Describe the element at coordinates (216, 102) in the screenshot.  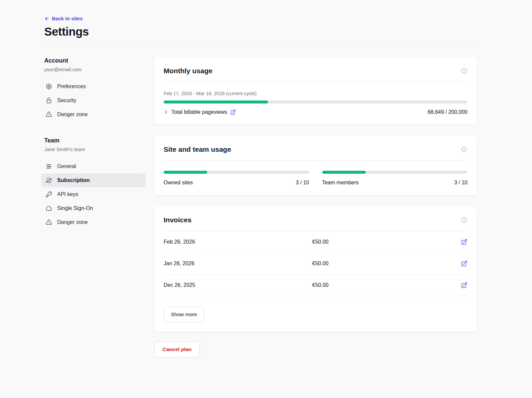
I see `pageviews-progress-fill` at that location.